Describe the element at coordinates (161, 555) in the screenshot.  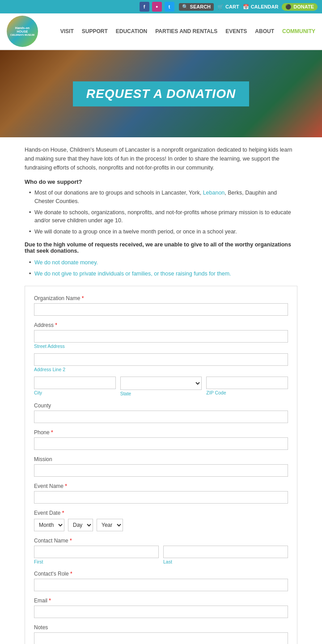
I see `name-row: First Last` at that location.